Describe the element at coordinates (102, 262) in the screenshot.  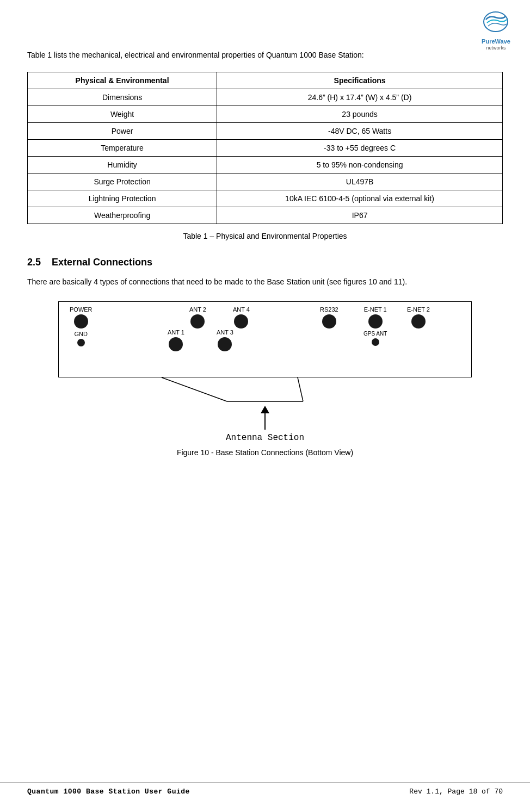
I see `section-title: External Connections` at that location.